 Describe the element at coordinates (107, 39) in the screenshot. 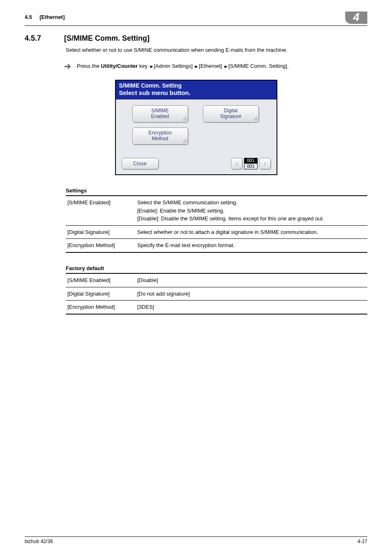

I see `subsection-title: [S/MIME Comm. Setting]` at that location.